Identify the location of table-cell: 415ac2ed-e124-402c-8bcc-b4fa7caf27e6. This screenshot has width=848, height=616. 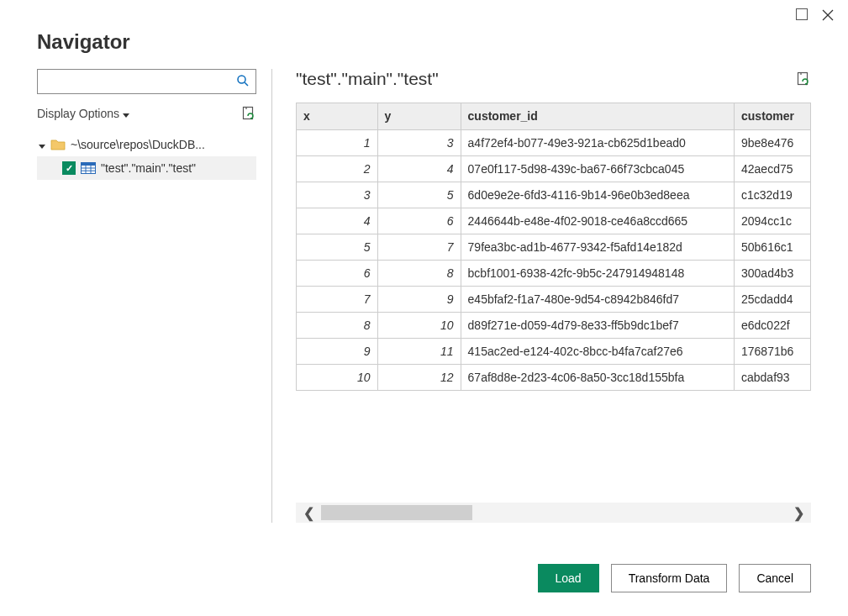
(597, 351).